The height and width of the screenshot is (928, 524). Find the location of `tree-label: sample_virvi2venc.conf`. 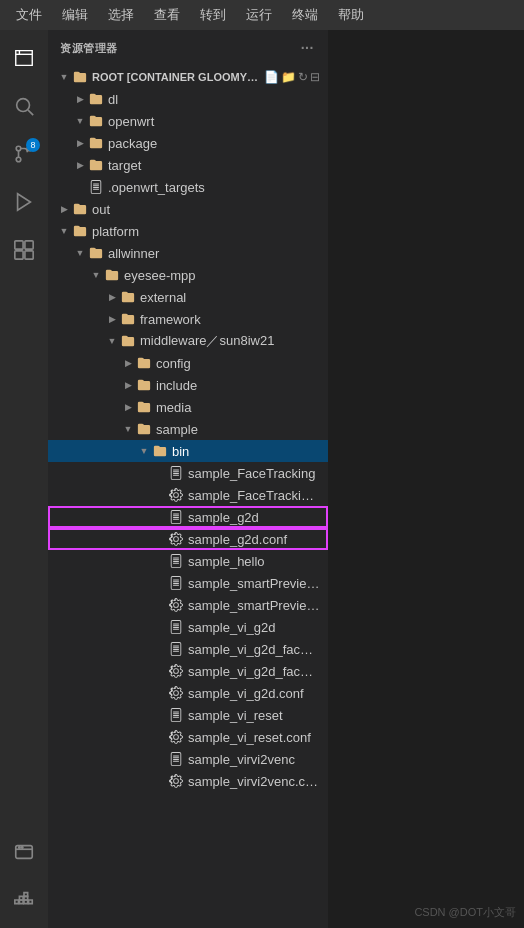

tree-label: sample_virvi2venc.conf is located at coordinates (254, 782).